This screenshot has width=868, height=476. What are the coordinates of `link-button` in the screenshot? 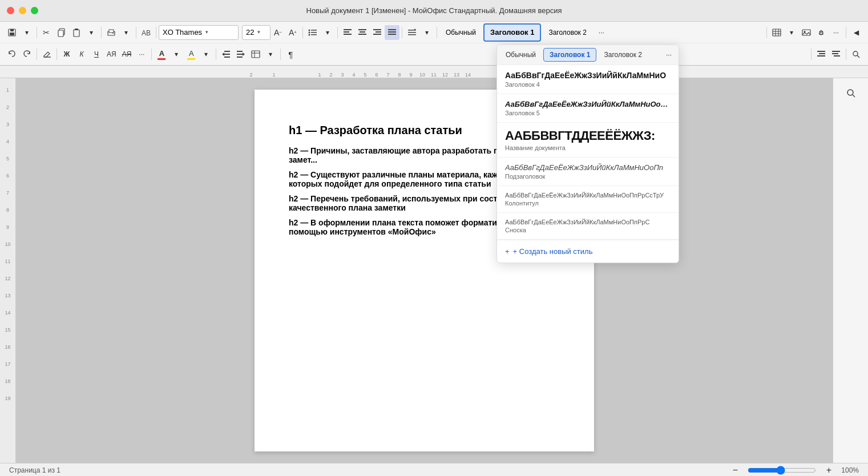 It's located at (821, 33).